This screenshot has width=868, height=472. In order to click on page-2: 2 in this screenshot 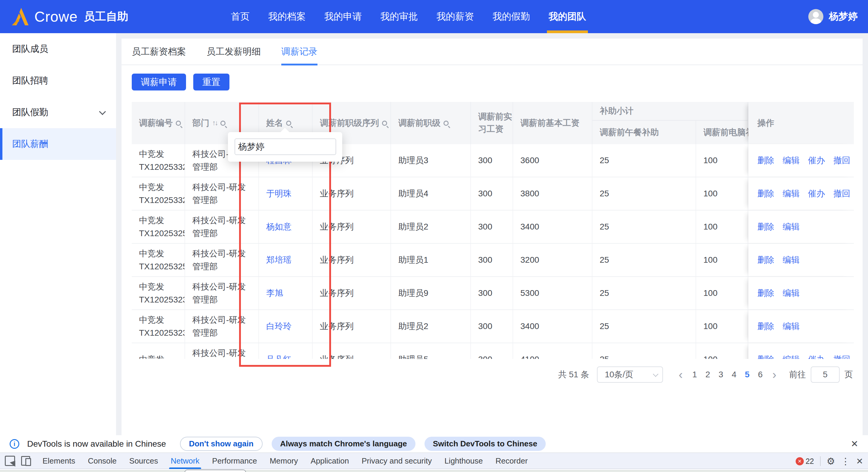, I will do `click(708, 375)`.